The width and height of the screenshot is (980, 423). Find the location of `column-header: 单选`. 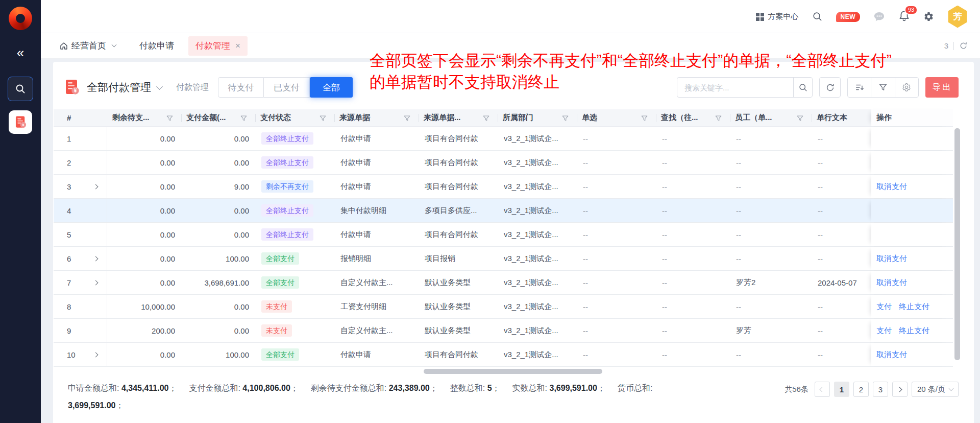

column-header: 单选 is located at coordinates (617, 118).